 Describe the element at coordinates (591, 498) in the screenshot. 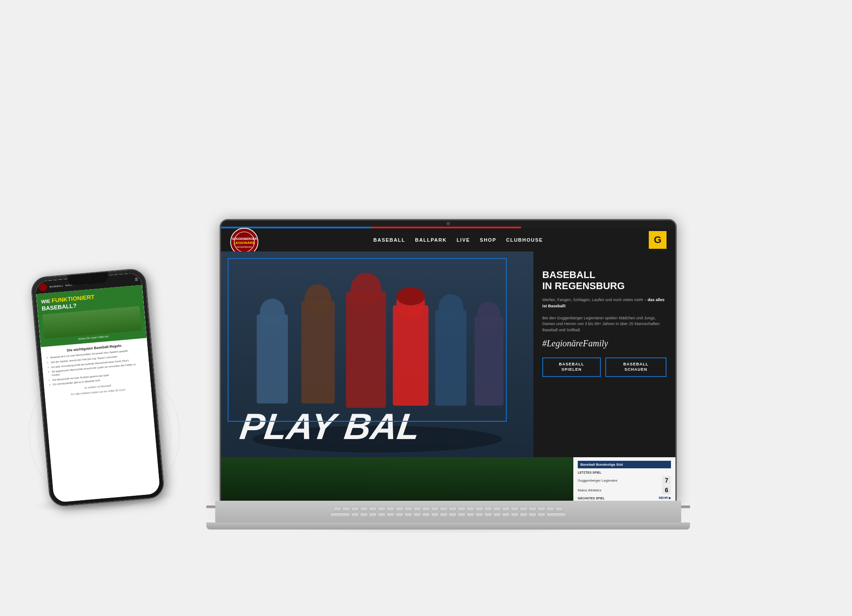

I see `score-next-label: NÄCHSTES SPIEL` at that location.